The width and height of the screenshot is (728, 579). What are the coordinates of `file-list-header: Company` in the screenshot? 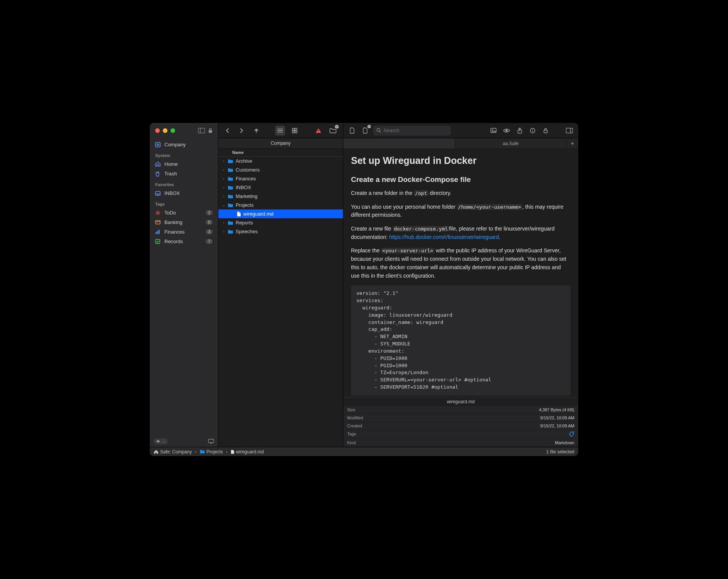 It's located at (280, 143).